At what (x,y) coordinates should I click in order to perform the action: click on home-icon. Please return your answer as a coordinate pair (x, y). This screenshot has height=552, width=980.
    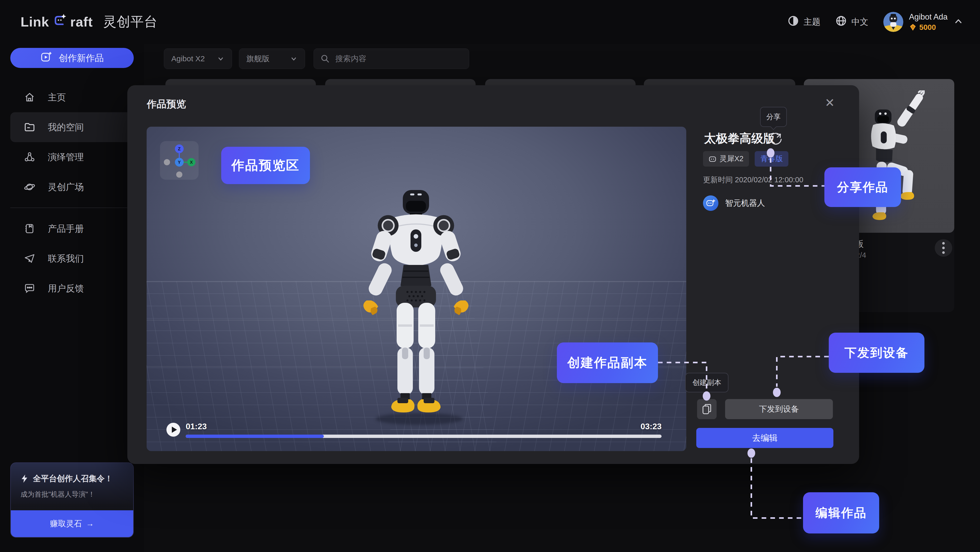
    Looking at the image, I should click on (30, 97).